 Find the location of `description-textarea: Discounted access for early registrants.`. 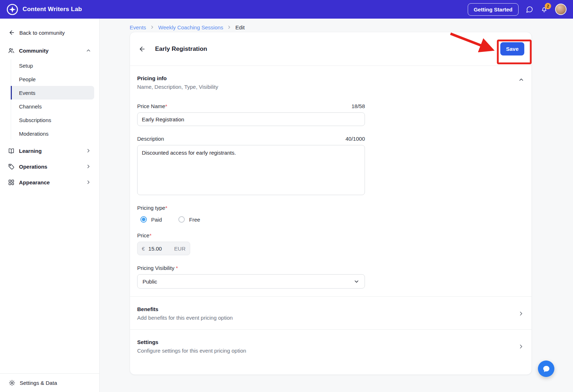

description-textarea: Discounted access for early registrants. is located at coordinates (251, 170).